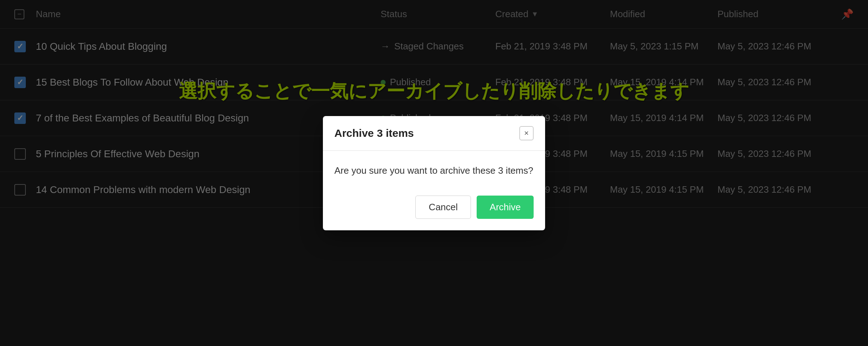 The image size is (868, 346). Describe the element at coordinates (443, 207) in the screenshot. I see `cancel-button: Cancel` at that location.